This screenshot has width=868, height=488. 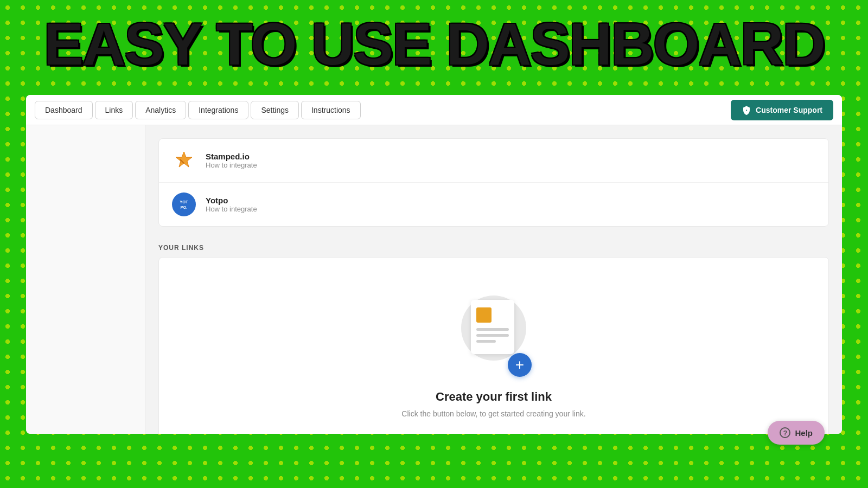 What do you see at coordinates (494, 246) in the screenshot?
I see `your-links-label: YOUR LINKS` at bounding box center [494, 246].